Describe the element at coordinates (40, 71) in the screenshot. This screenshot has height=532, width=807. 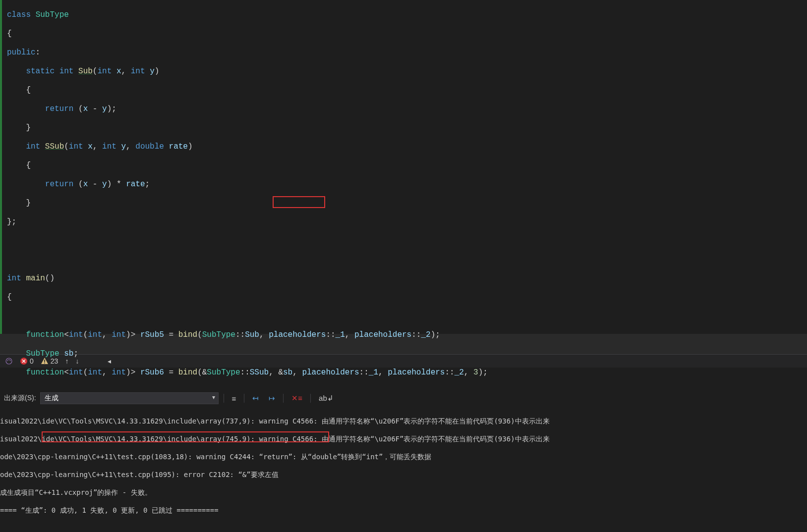
I see `keyword-static: static` at that location.